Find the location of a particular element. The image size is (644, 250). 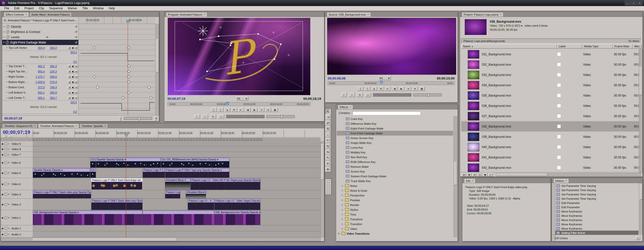

column-header-media-start: Mec is located at coordinates (637, 46).